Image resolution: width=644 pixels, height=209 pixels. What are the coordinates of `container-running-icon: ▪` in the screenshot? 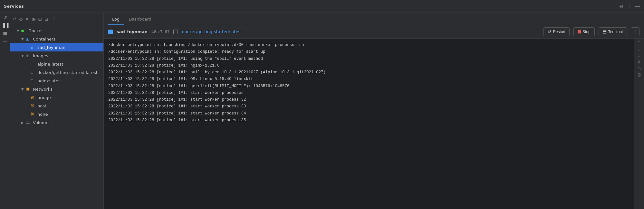 It's located at (33, 48).